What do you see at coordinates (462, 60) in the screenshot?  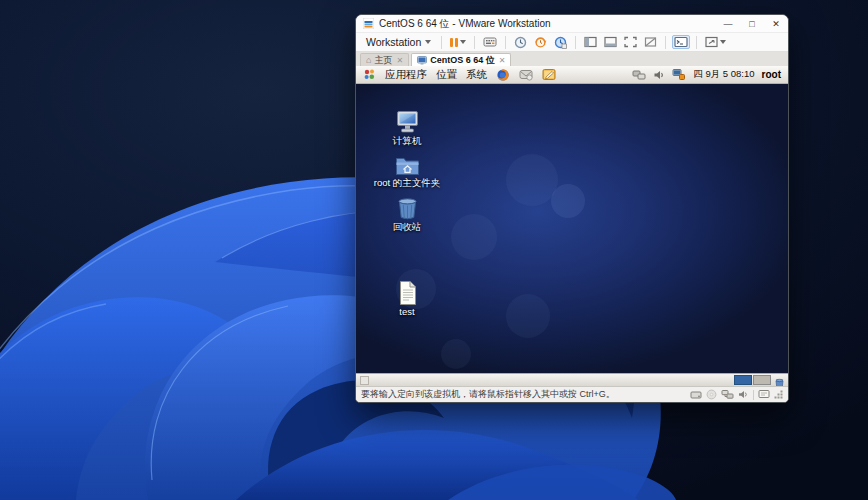 I see `tab-vm-label: CentOS 6 64 位` at bounding box center [462, 60].